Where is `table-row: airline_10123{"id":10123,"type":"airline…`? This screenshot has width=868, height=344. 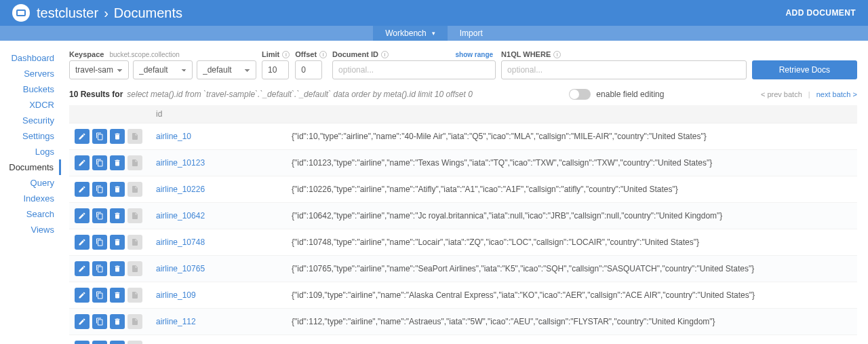
table-row: airline_10123{"id":10123,"type":"airline… is located at coordinates (463, 163).